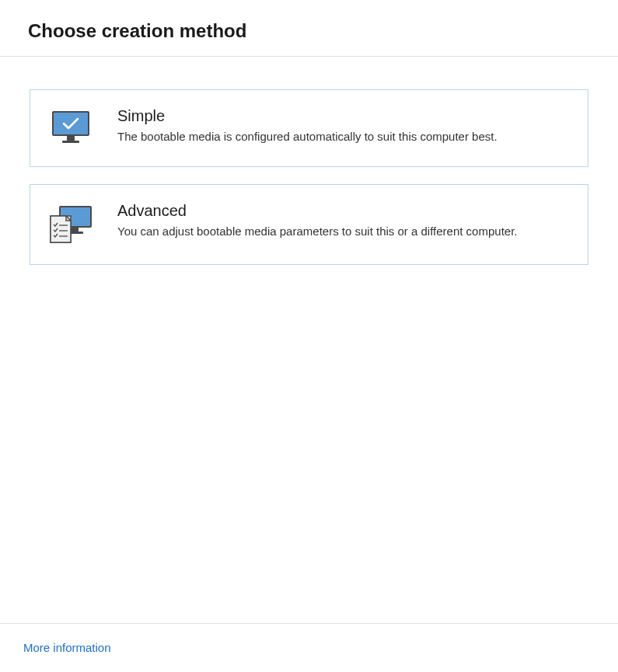 Image resolution: width=618 pixels, height=672 pixels. I want to click on option-simple-text: Simple The bootable media is configured …, so click(342, 126).